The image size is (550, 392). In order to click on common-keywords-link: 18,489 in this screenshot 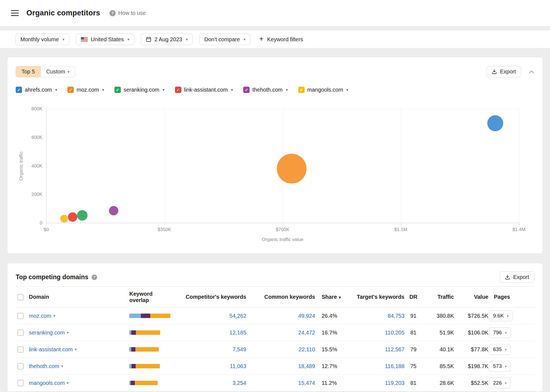, I will do `click(307, 366)`.